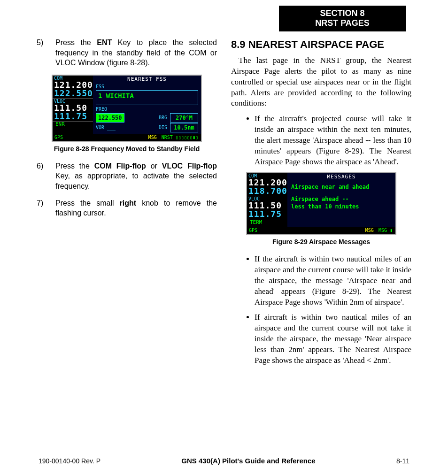 The image size is (448, 476). Describe the element at coordinates (321, 83) in the screenshot. I see `intro-paragraph: The last page in the NRST group, the Nea…` at that location.